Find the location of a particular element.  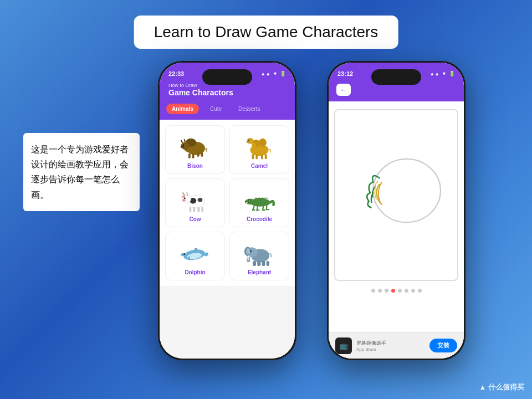

dolphin-image is located at coordinates (195, 252).